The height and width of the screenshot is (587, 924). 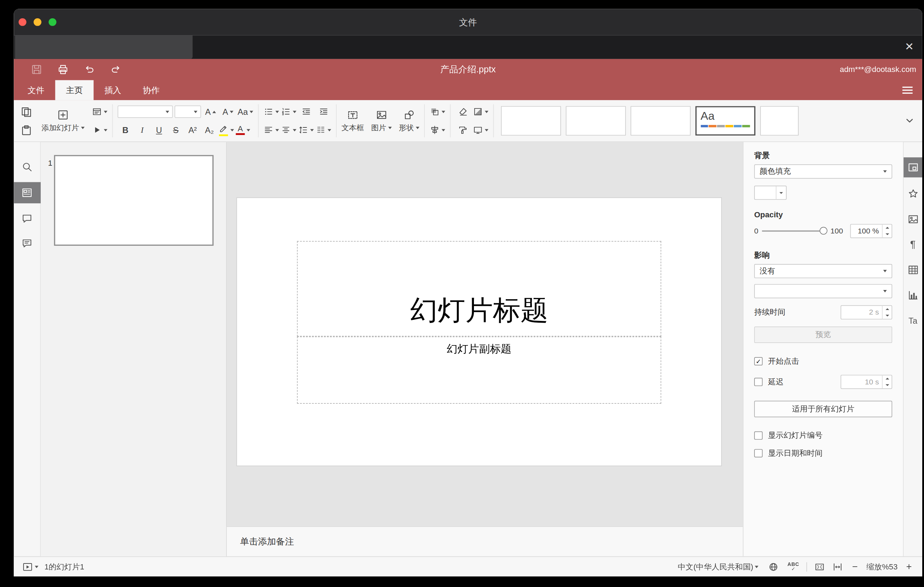 What do you see at coordinates (820, 567) in the screenshot?
I see `fit-slide-button` at bounding box center [820, 567].